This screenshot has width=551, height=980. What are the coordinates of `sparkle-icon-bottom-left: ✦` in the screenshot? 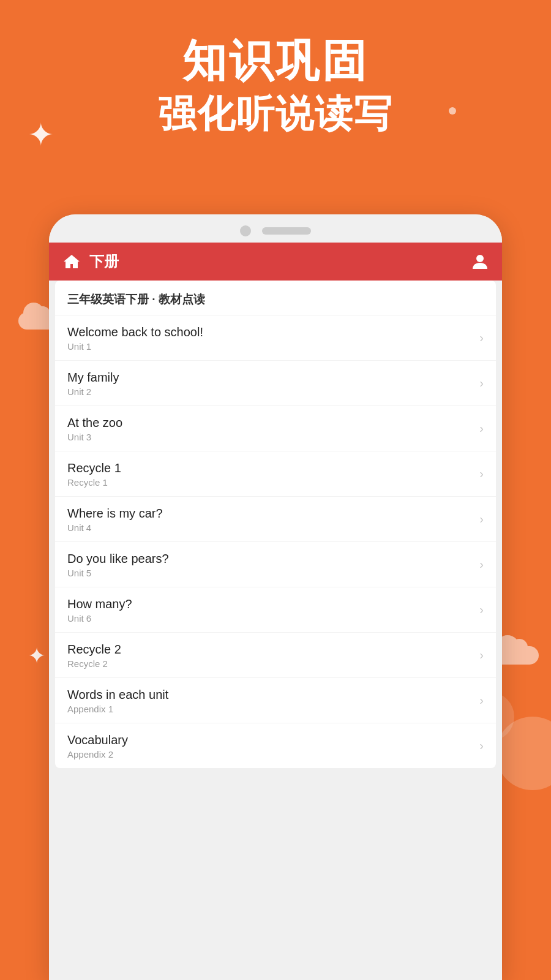 It's located at (37, 656).